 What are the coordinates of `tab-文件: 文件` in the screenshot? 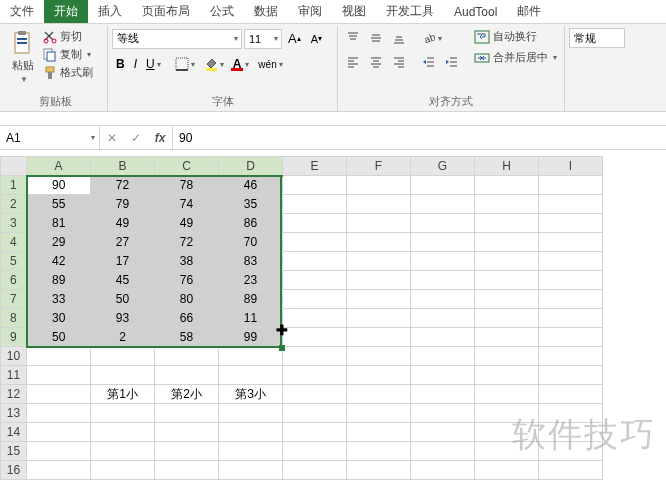 It's located at (22, 12).